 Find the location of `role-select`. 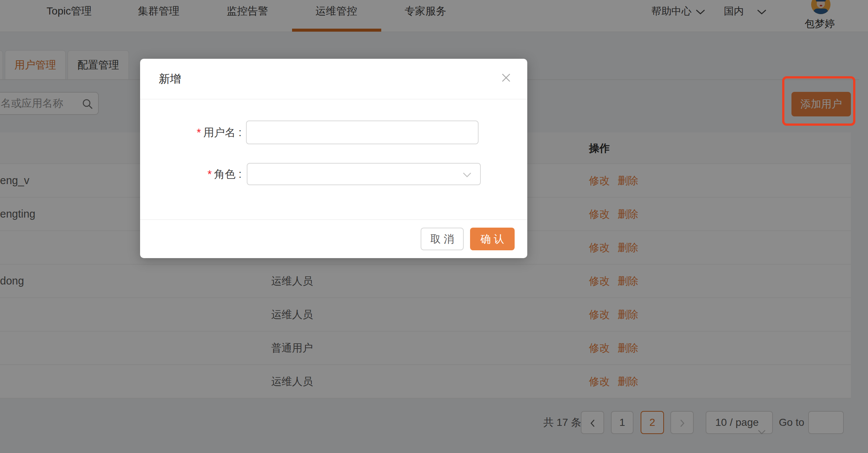

role-select is located at coordinates (364, 174).